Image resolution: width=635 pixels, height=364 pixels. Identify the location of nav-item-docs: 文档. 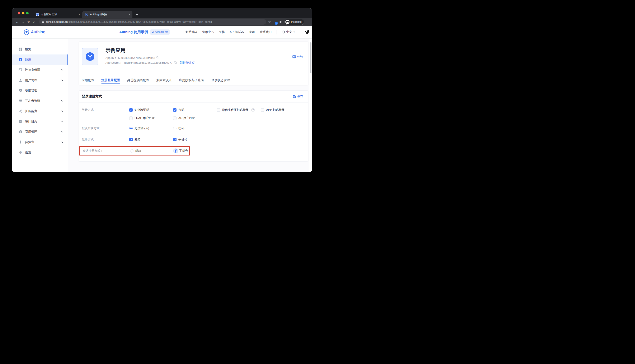
(222, 32).